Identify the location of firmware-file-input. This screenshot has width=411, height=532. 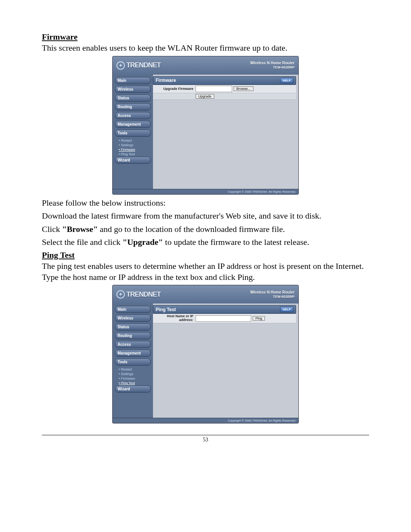
(214, 89).